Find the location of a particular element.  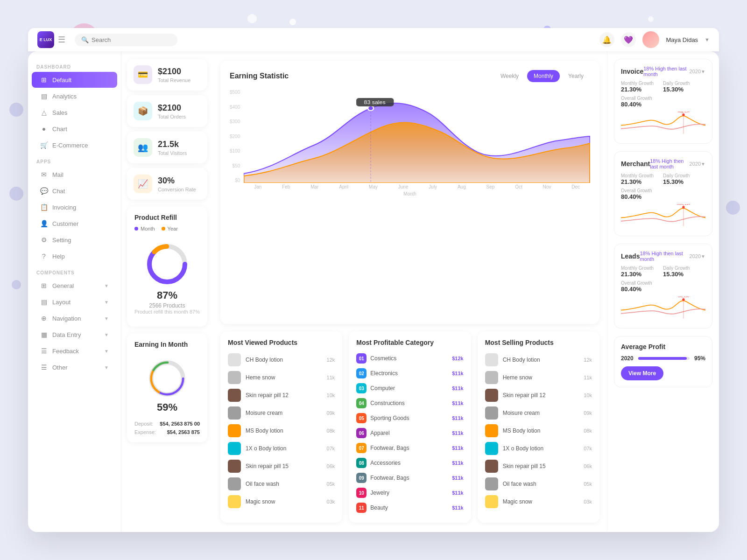

sidebar-item-chart: ● Chart is located at coordinates (75, 129).